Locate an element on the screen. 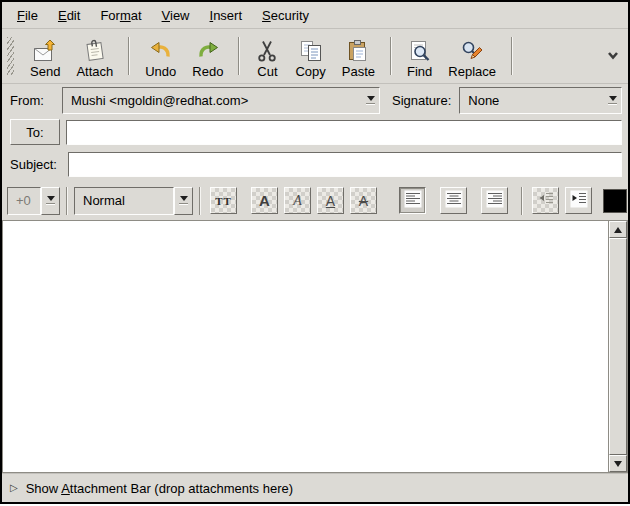 This screenshot has width=630, height=506. typewriter-toggle-button: TT is located at coordinates (224, 200).